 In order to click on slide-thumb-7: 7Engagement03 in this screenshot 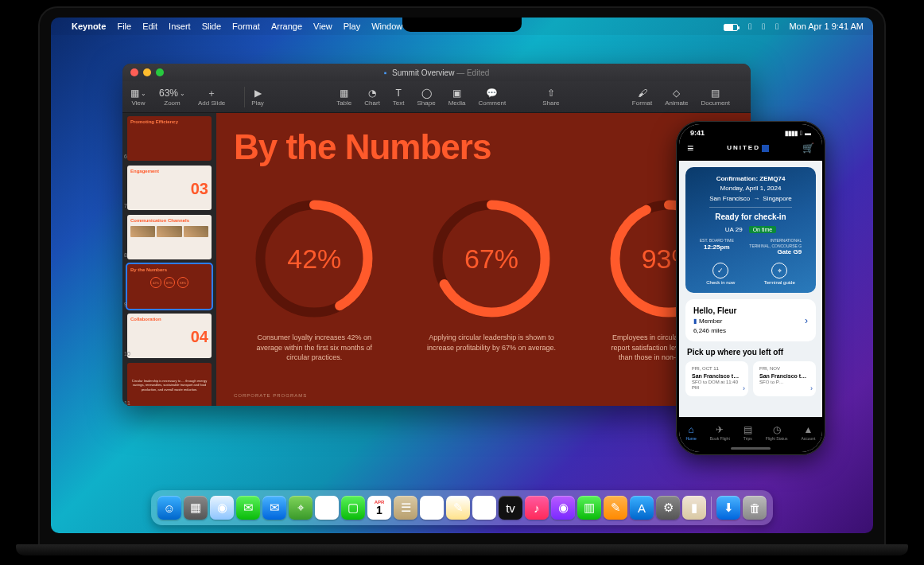, I will do `click(169, 188)`.